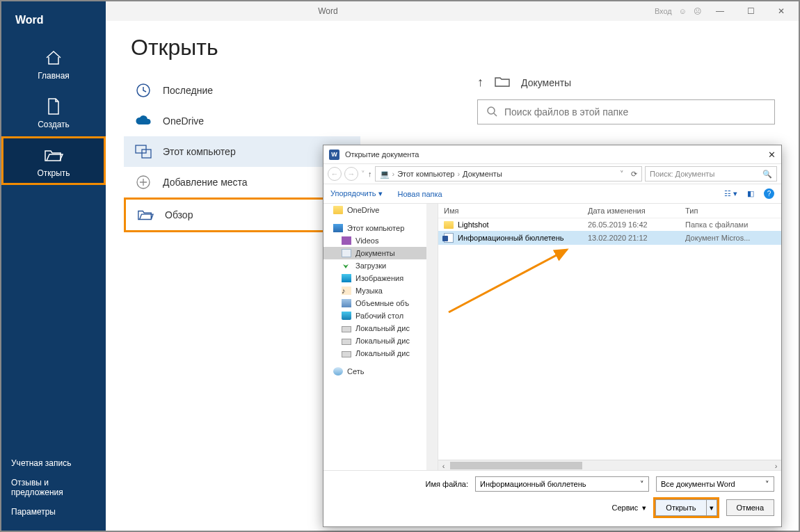  What do you see at coordinates (769, 193) in the screenshot?
I see `help-icon: ?` at bounding box center [769, 193].